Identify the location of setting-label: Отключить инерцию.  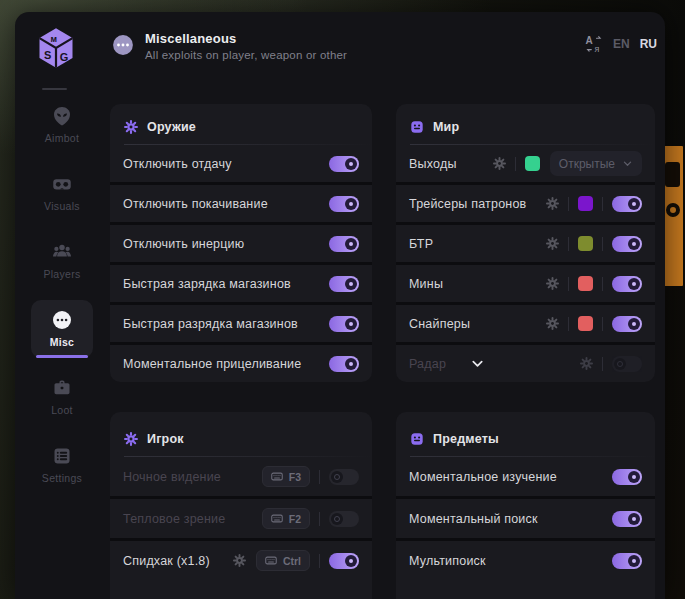
(184, 244).